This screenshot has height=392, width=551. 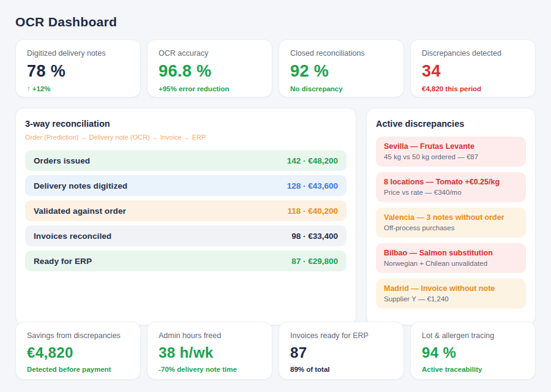 I want to click on kpi-value: 87, so click(x=342, y=353).